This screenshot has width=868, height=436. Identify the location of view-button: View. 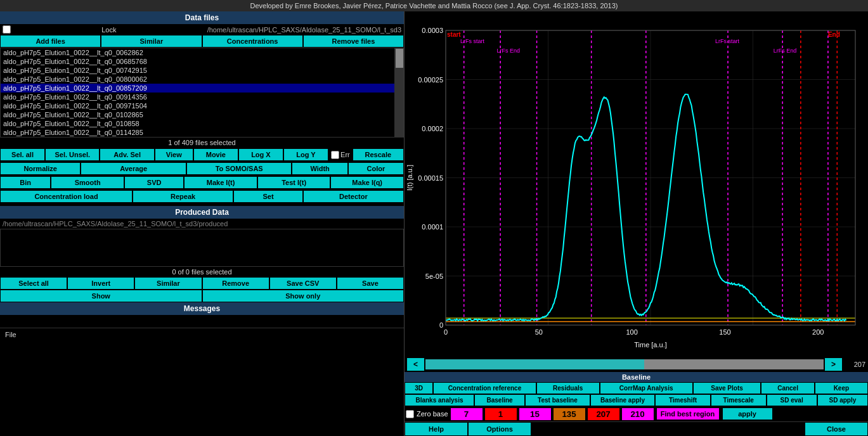
(174, 155).